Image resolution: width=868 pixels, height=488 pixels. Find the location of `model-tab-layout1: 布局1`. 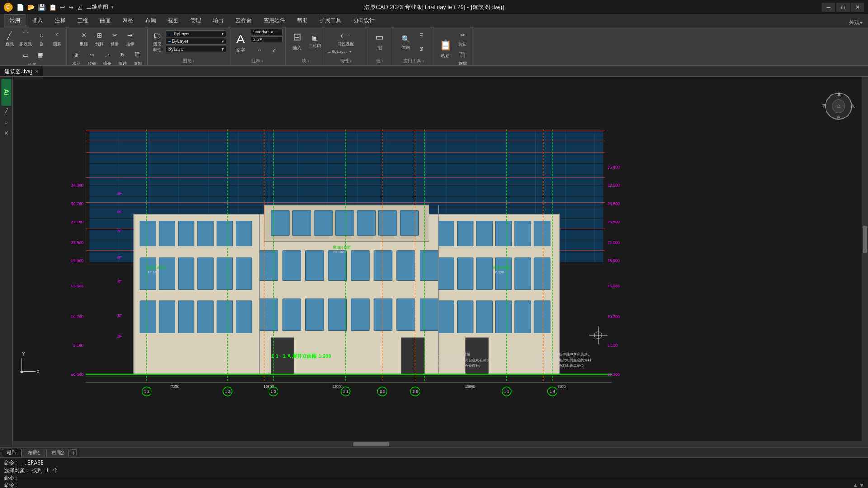

model-tab-layout1: 布局1 is located at coordinates (34, 453).